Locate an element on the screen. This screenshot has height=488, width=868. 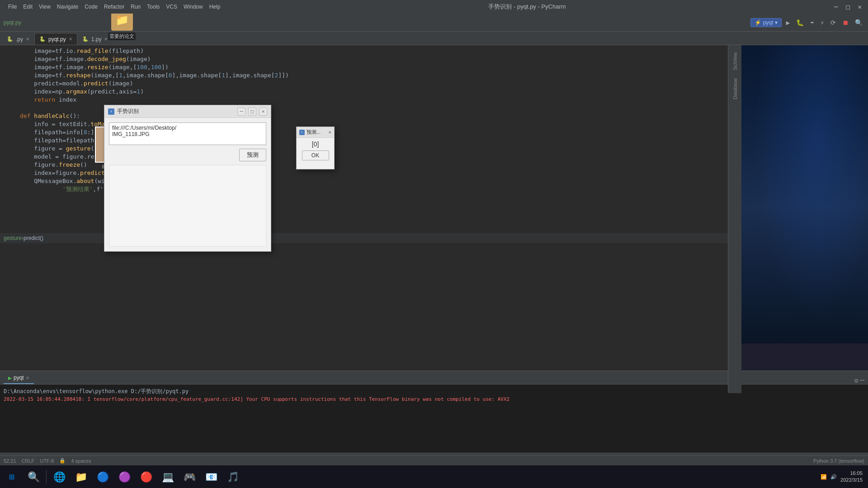
taskbar-app3: 🔵 is located at coordinates (103, 477).